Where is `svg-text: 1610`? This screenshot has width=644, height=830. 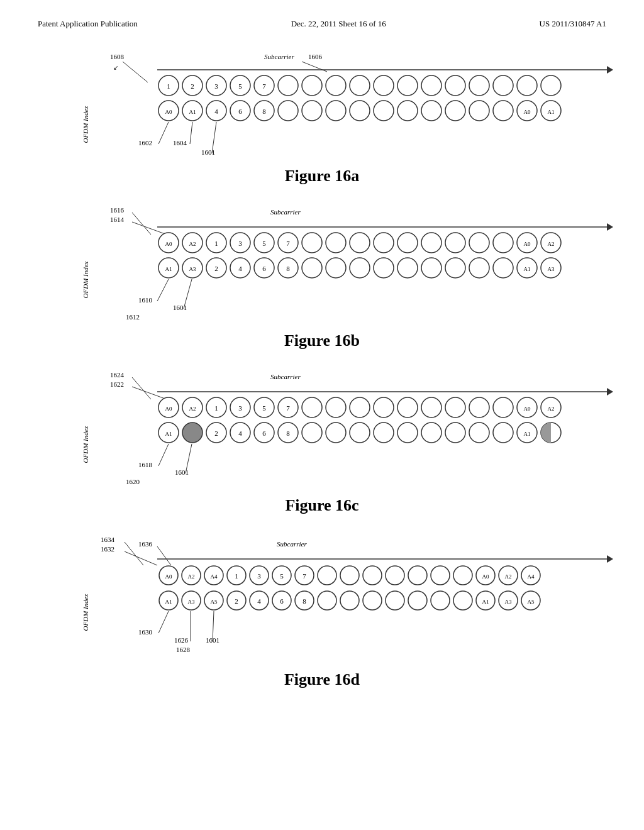
svg-text: 1610 is located at coordinates (146, 300).